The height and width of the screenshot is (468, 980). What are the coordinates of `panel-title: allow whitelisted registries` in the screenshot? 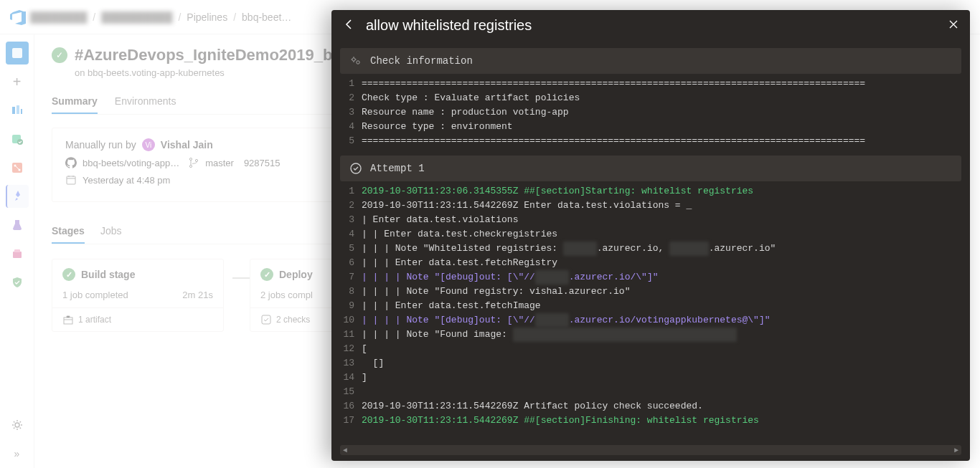 It's located at (657, 26).